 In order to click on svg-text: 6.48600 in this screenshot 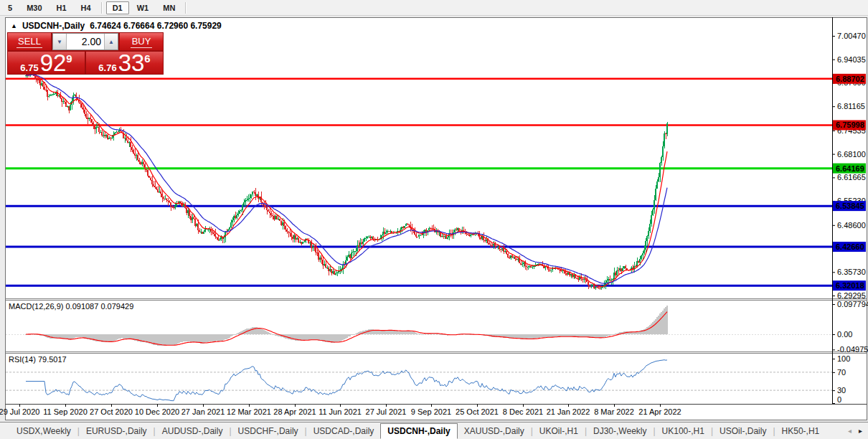, I will do `click(852, 225)`.